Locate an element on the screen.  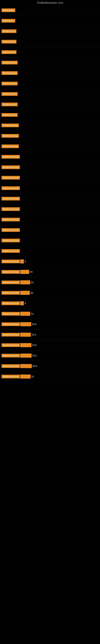
bar-value: 49 is located at coordinates (31, 272).